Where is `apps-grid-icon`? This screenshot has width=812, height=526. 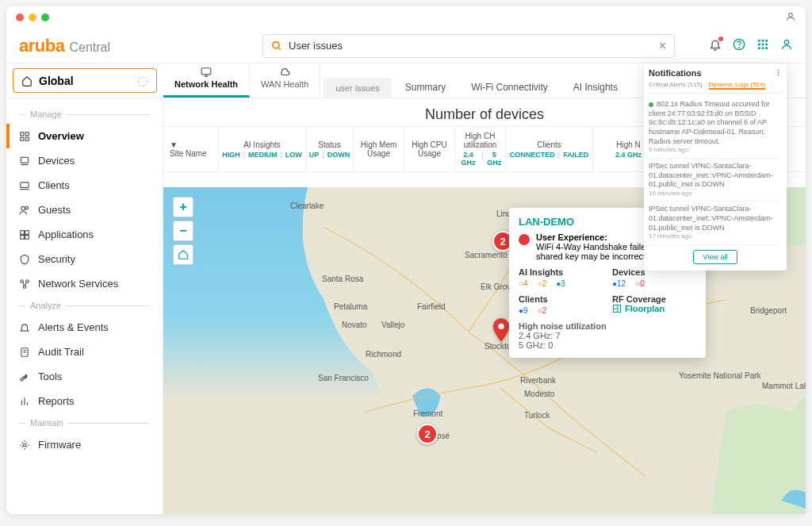
apps-grid-icon is located at coordinates (25, 235).